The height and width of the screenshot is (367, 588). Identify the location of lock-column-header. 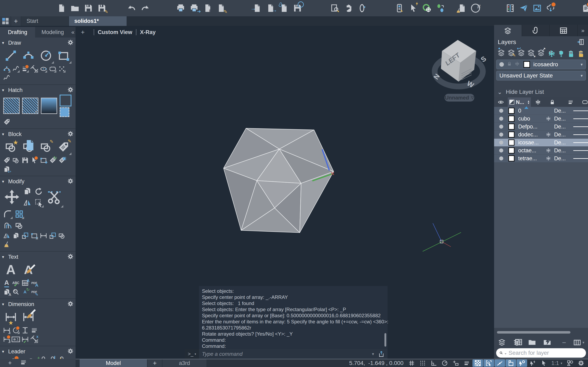
(552, 102).